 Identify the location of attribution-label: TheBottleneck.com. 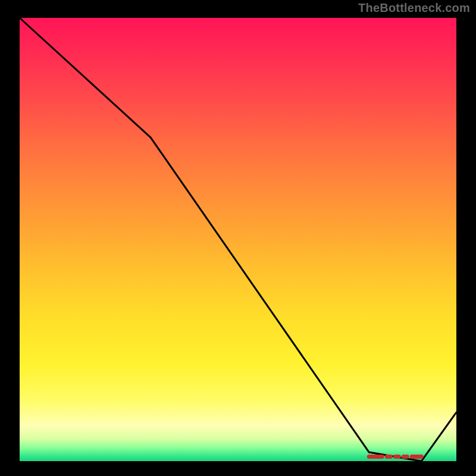
(414, 8).